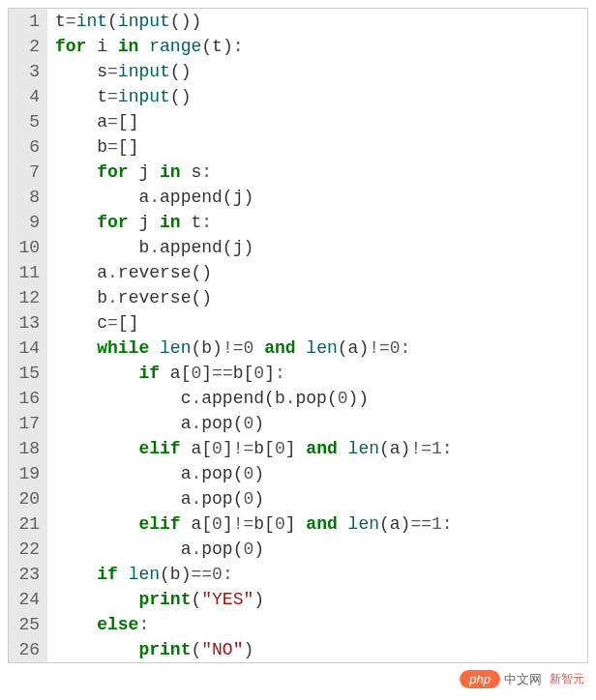 This screenshot has width=596, height=700. Describe the element at coordinates (317, 122) in the screenshot. I see `line-content: a=[]` at that location.